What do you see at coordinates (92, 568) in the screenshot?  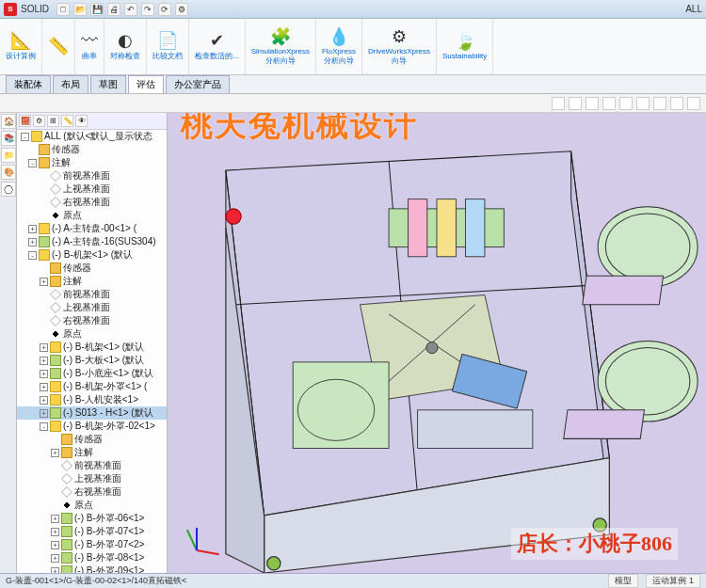 I see `tree-item: +(-) B-外罩-09<1>` at bounding box center [92, 568].